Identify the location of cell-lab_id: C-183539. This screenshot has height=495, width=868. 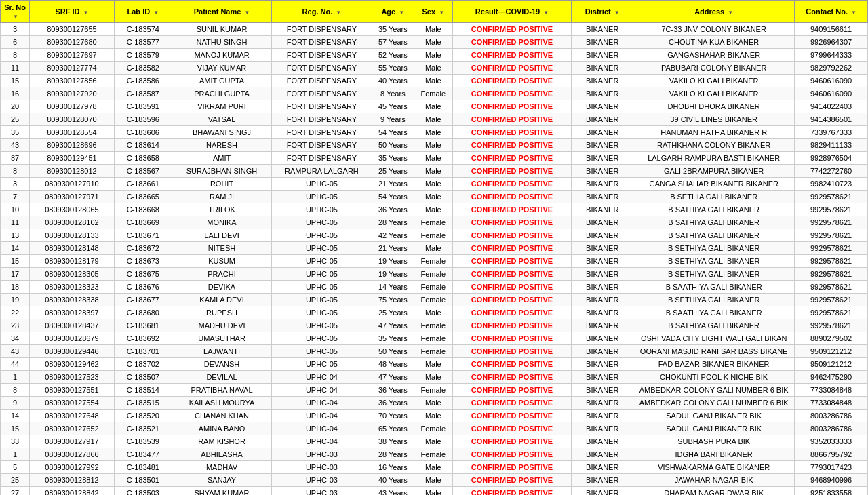
(142, 442).